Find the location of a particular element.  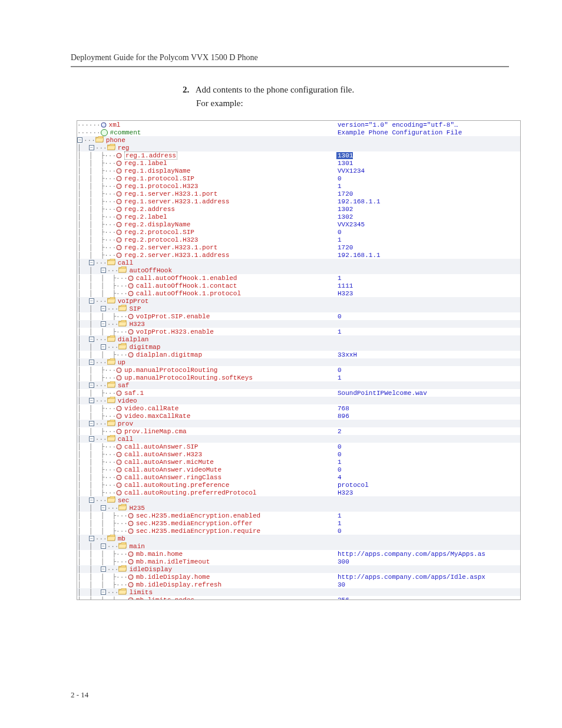

tree-label: reg is located at coordinates (124, 148).